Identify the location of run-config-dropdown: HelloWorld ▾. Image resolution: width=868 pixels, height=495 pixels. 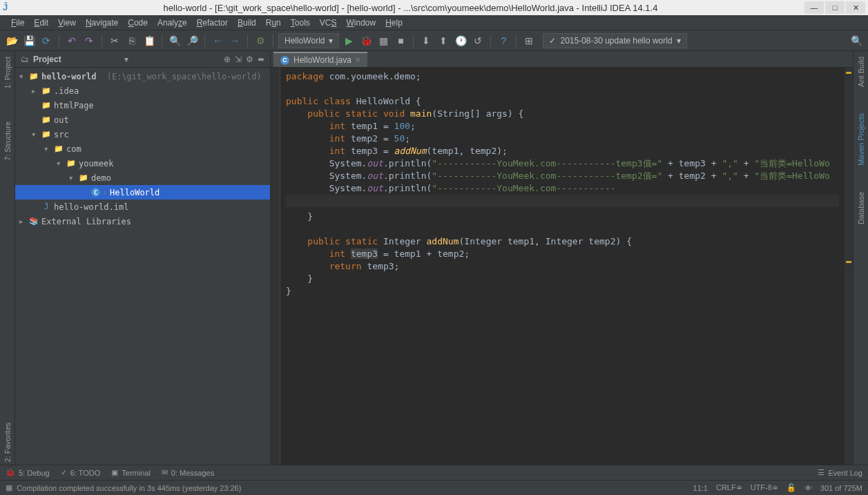
(309, 41).